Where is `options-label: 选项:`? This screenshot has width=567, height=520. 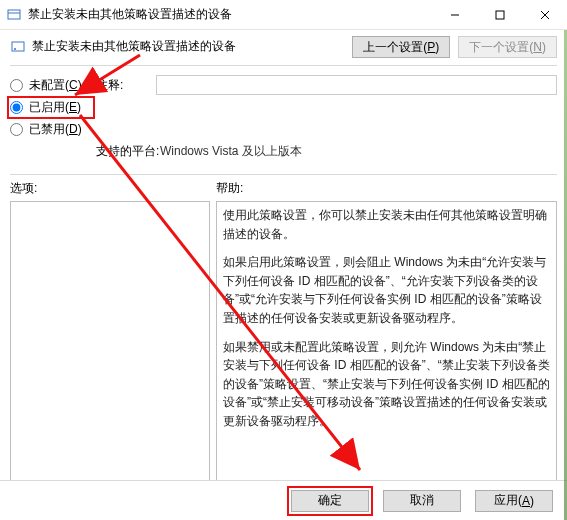 options-label: 选项: is located at coordinates (110, 188).